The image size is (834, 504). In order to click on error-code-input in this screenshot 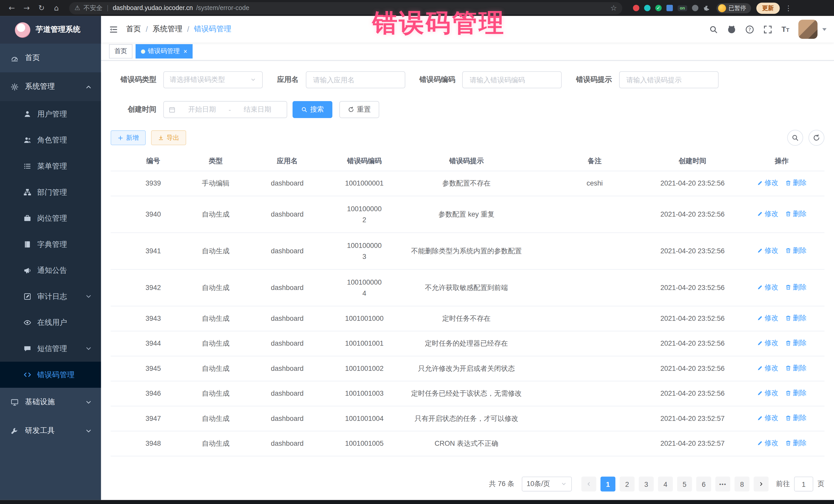, I will do `click(512, 80)`.